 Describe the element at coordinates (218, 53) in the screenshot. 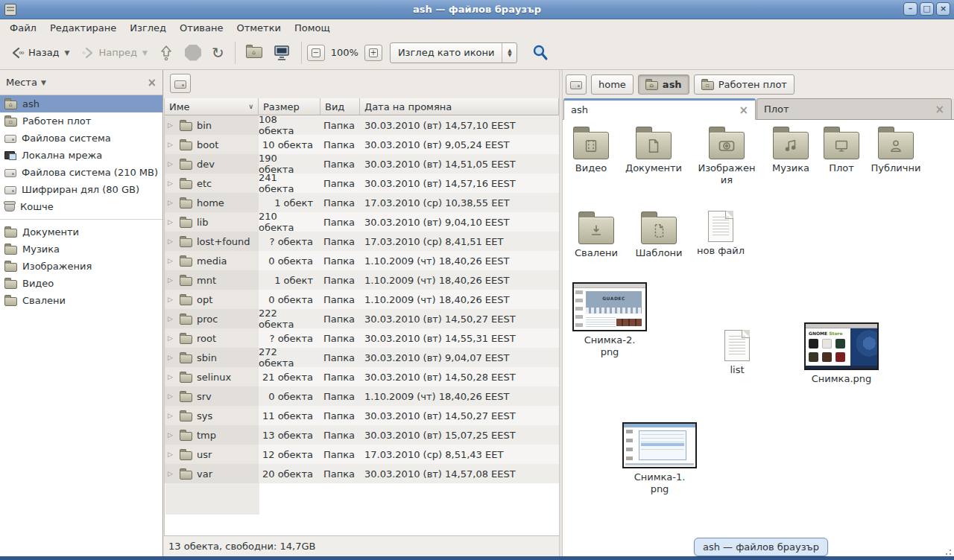

I see `reload-button: ↻` at that location.